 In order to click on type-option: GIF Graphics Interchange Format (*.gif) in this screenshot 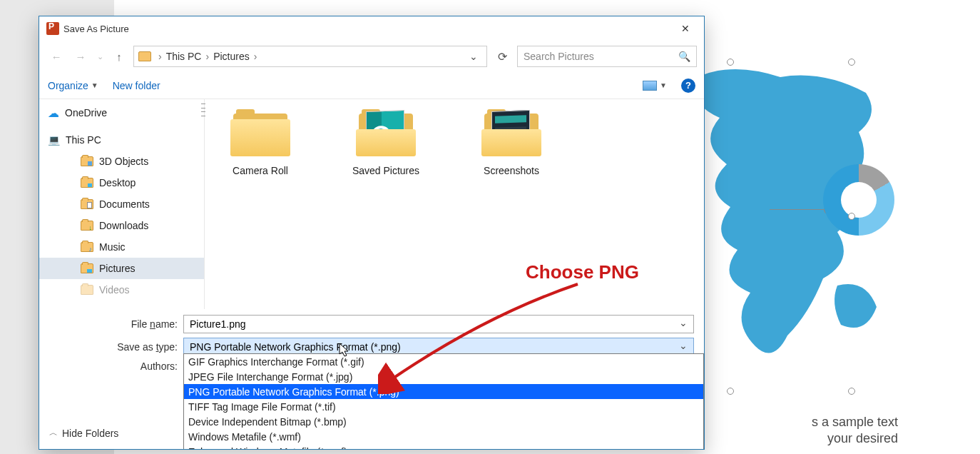, I will do `click(444, 361)`.